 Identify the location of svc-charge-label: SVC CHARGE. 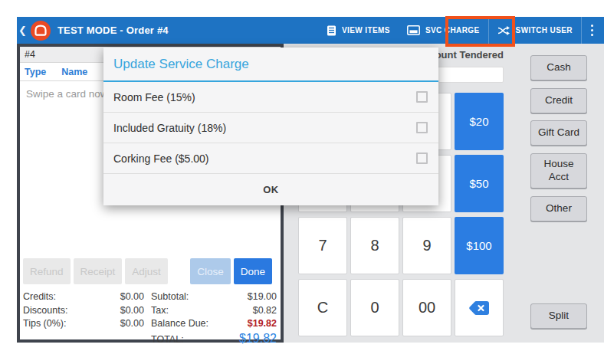
(452, 31).